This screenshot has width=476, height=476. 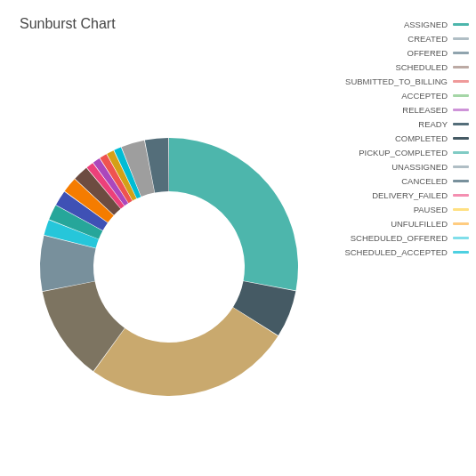 I want to click on legend: ASSIGNEDCREATEDOFFEREDSCHEDULEDSUBMITTED…, so click(x=407, y=139).